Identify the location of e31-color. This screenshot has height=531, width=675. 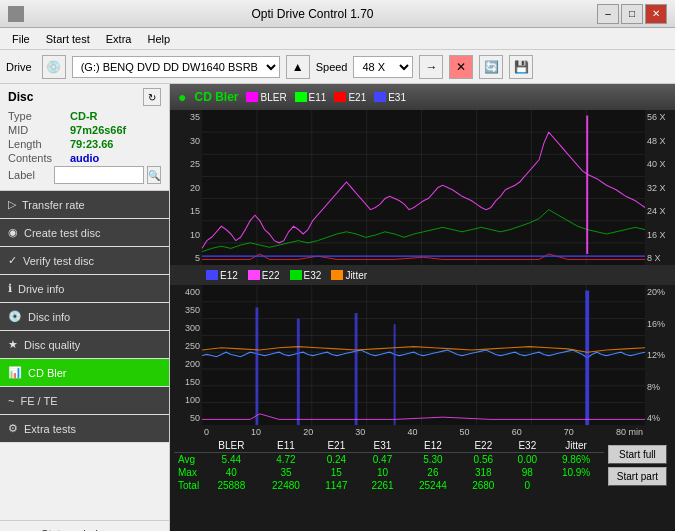
(380, 97).